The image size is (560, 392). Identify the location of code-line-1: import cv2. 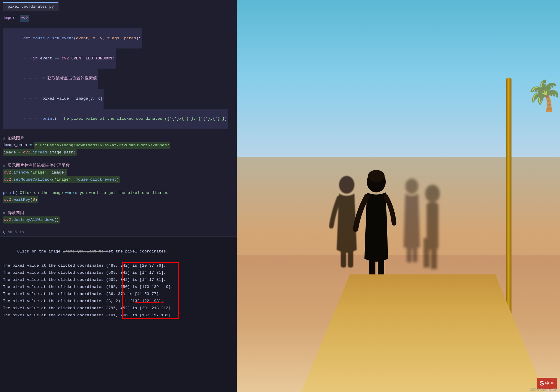
(120, 18).